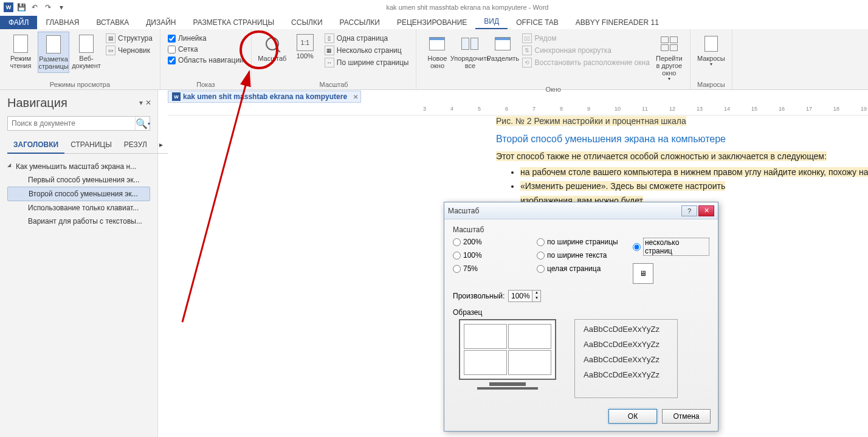  Describe the element at coordinates (536, 293) in the screenshot. I see `spin-up: ▲` at that location.